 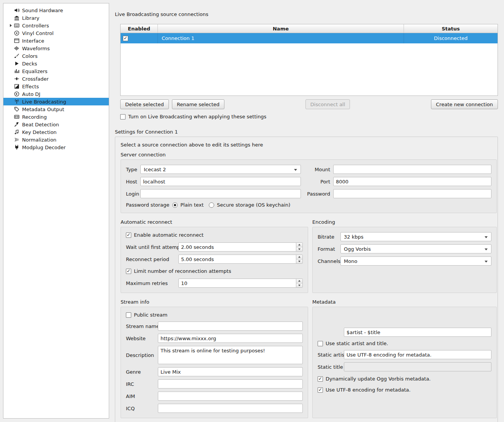 I want to click on dynamic-update-row: Dynamically update Ogg Vorbis metadata., so click(x=405, y=379).